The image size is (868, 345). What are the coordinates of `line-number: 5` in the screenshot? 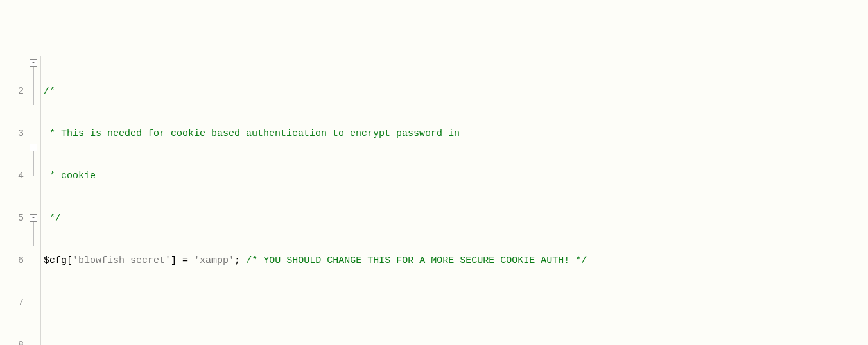 It's located at (12, 219).